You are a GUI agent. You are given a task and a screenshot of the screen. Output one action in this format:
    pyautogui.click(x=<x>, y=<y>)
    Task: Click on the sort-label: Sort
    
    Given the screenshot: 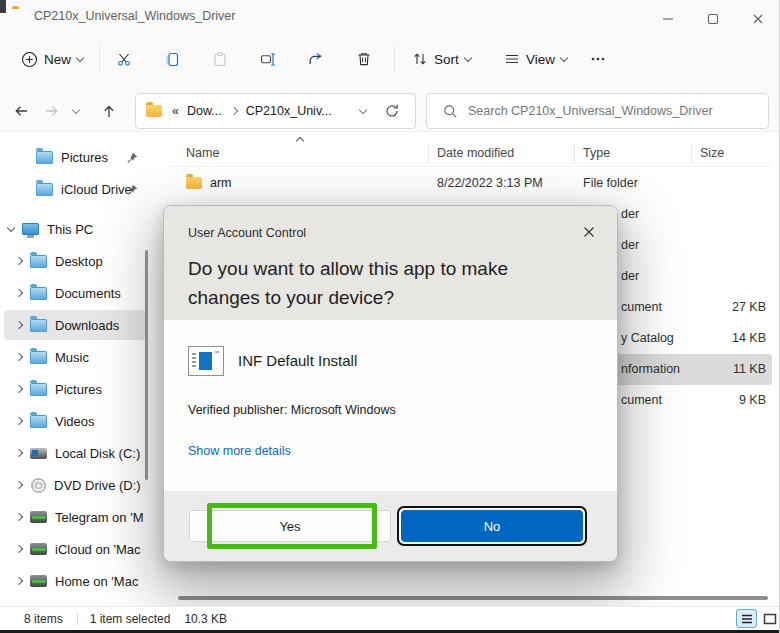 What is the action you would take?
    pyautogui.click(x=446, y=60)
    